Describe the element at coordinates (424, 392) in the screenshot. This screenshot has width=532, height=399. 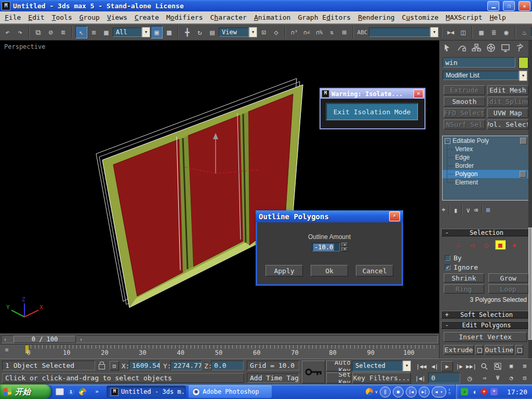
I see `next-track-button: ▶|` at that location.